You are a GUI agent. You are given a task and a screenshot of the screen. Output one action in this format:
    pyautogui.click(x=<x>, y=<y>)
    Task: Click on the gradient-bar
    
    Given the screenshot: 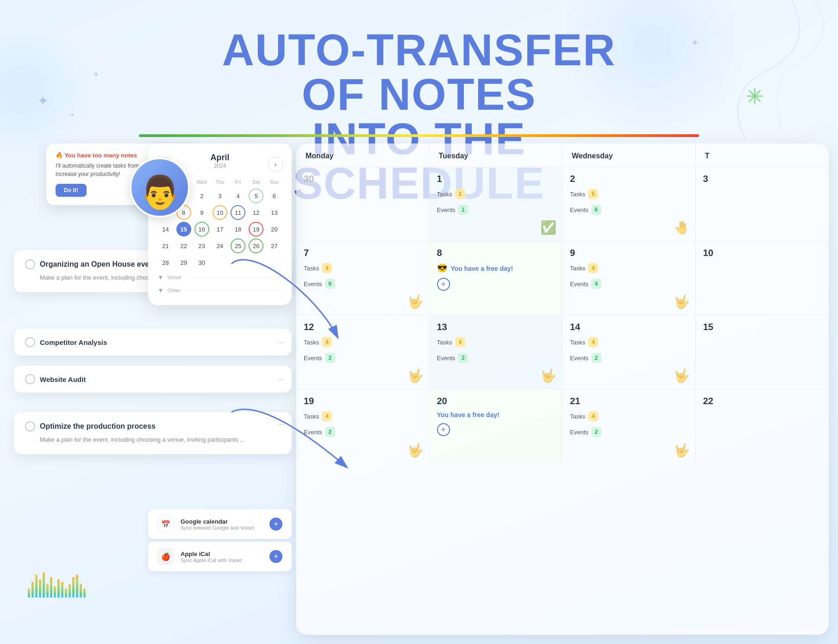 What is the action you would take?
    pyautogui.click(x=419, y=136)
    